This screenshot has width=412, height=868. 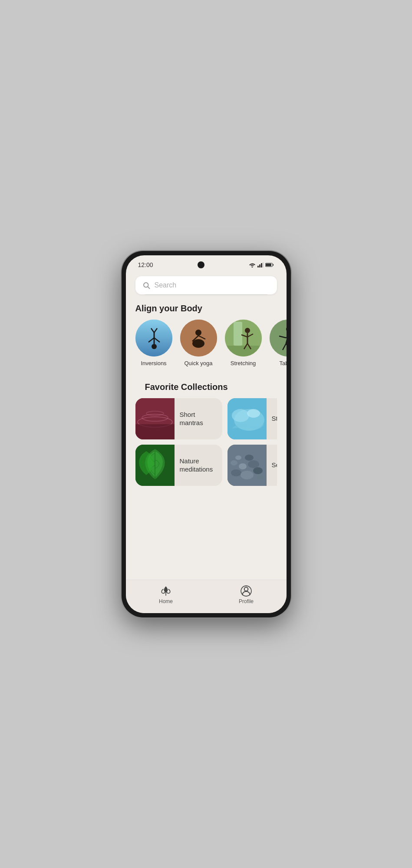 What do you see at coordinates (199, 343) in the screenshot?
I see `body-item-quick-yoga: Quick yoga` at bounding box center [199, 343].